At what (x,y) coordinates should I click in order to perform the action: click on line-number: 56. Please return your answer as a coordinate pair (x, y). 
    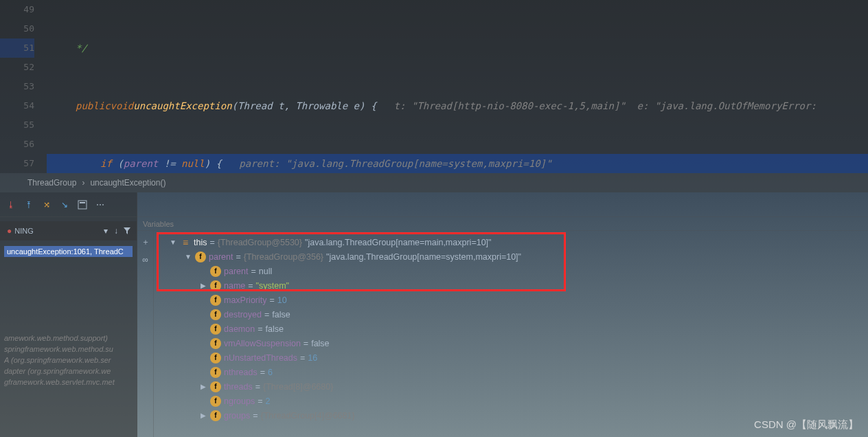
    Looking at the image, I should click on (17, 144).